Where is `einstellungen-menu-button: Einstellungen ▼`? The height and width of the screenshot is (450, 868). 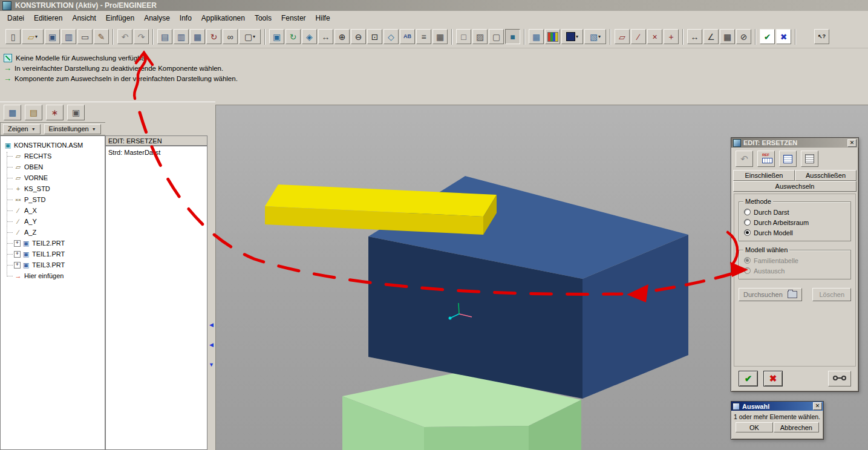 einstellungen-menu-button: Einstellungen ▼ is located at coordinates (73, 129).